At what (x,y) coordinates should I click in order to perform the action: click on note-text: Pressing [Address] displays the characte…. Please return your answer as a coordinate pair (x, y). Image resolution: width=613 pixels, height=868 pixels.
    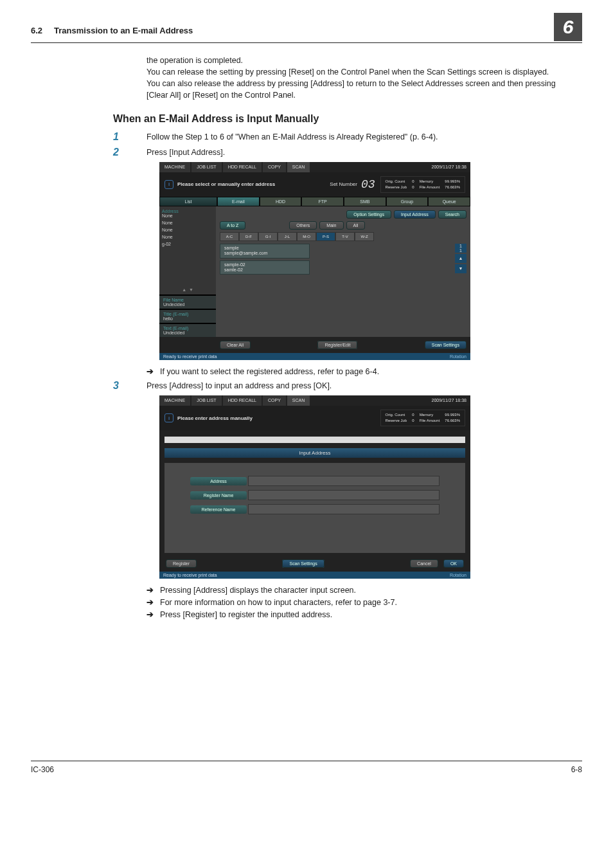
    Looking at the image, I should click on (258, 590).